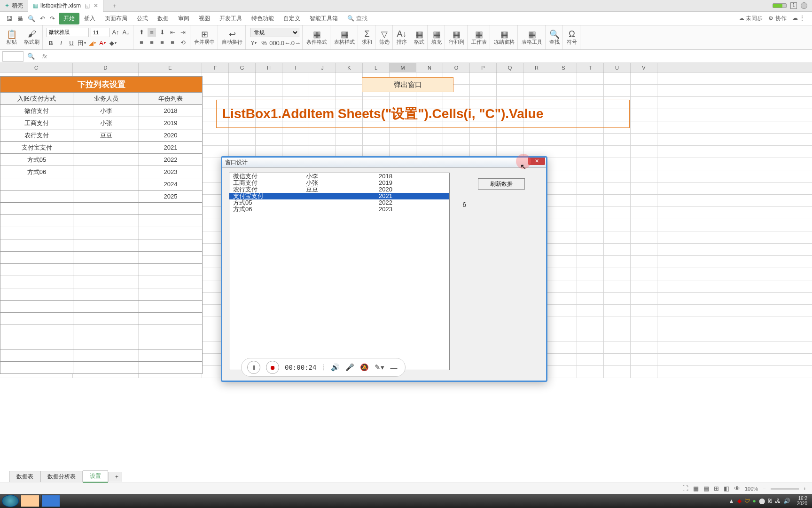 This screenshot has width=812, height=508. I want to click on border-icon: 田, so click(82, 43).